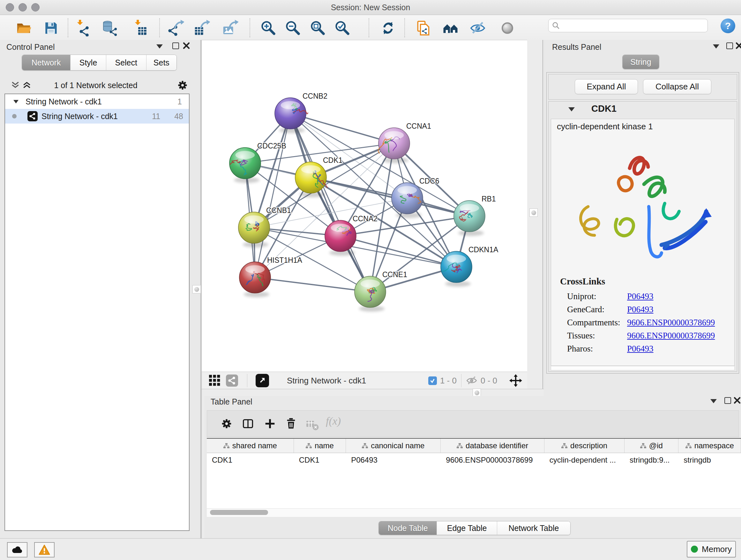 This screenshot has height=560, width=741. I want to click on birds-eye-grid-icon, so click(215, 381).